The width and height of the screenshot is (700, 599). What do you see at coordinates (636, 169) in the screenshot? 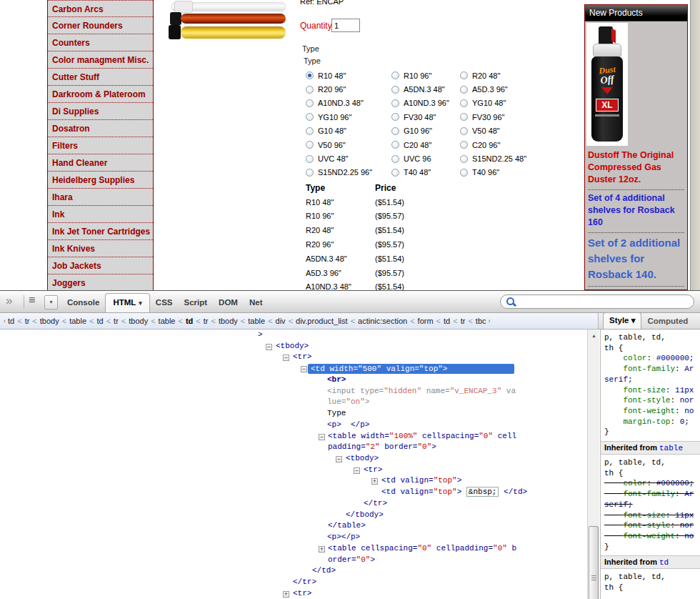
I see `new-product-link: Dustoff The Original Compressed Gas Dust…` at bounding box center [636, 169].